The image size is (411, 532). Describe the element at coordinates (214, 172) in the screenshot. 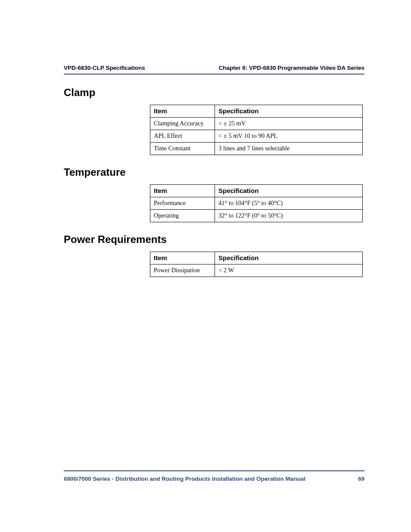

I see `section-title: Temperature` at that location.